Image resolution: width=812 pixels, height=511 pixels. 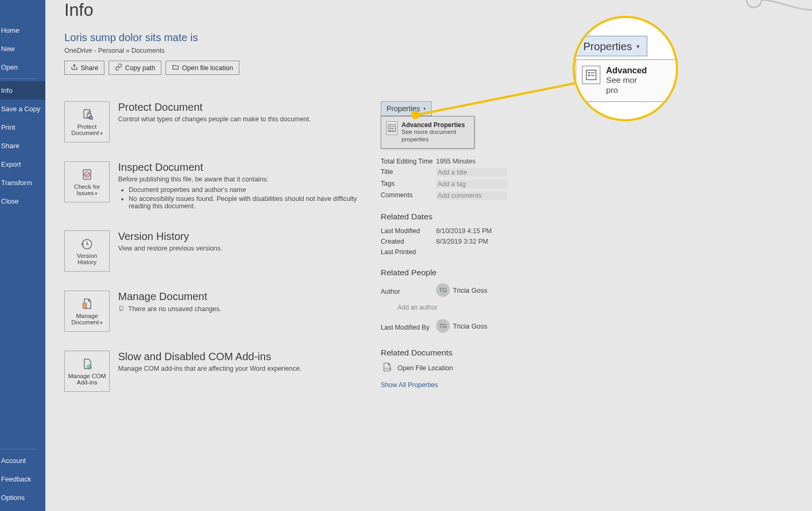 I want to click on comments-field: Add comments, so click(x=471, y=196).